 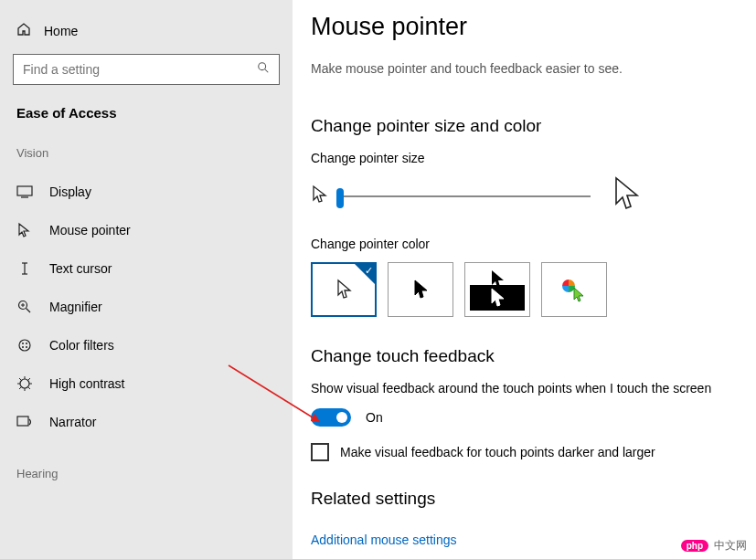 What do you see at coordinates (25, 384) in the screenshot?
I see `high-contrast-icon` at bounding box center [25, 384].